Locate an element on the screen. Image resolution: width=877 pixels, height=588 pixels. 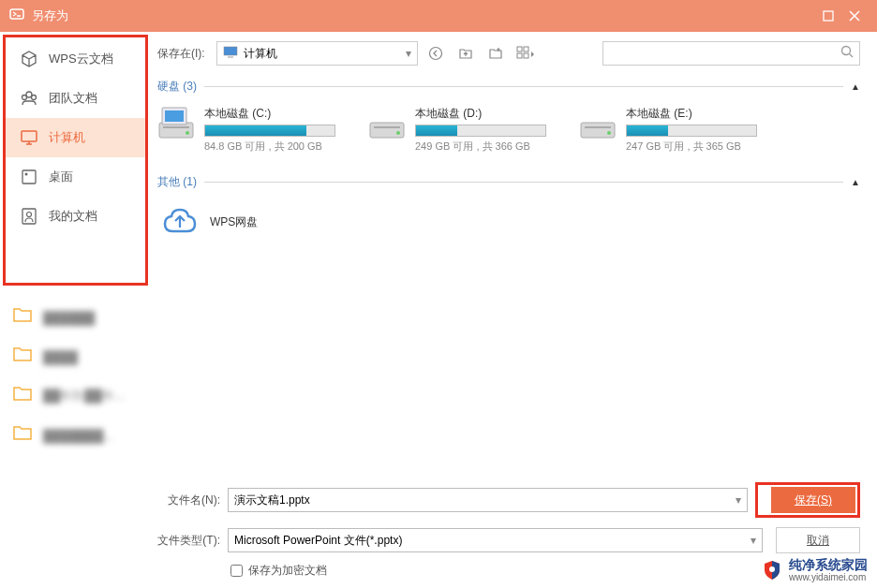
cloud-icon is located at coordinates (180, 222).